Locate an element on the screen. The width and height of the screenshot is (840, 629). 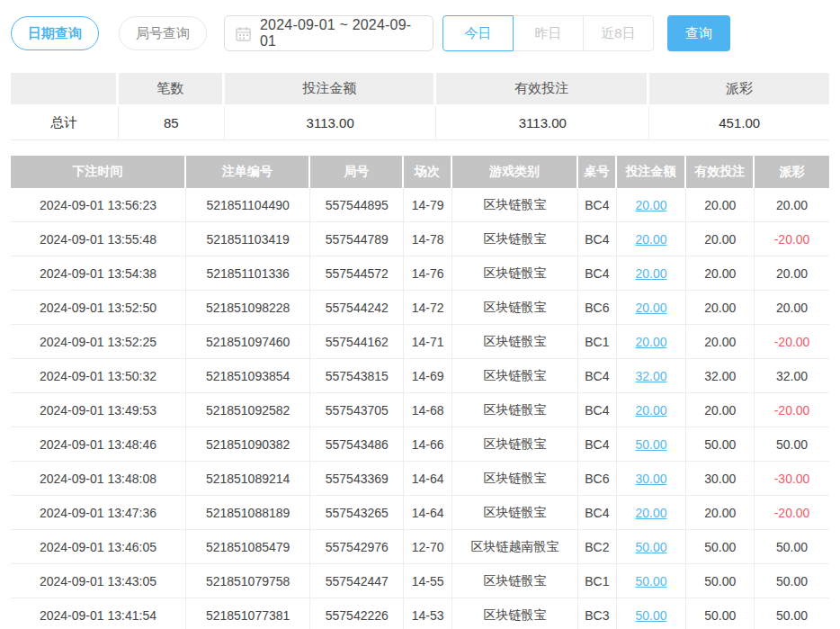
summary-header-empty is located at coordinates (65, 90).